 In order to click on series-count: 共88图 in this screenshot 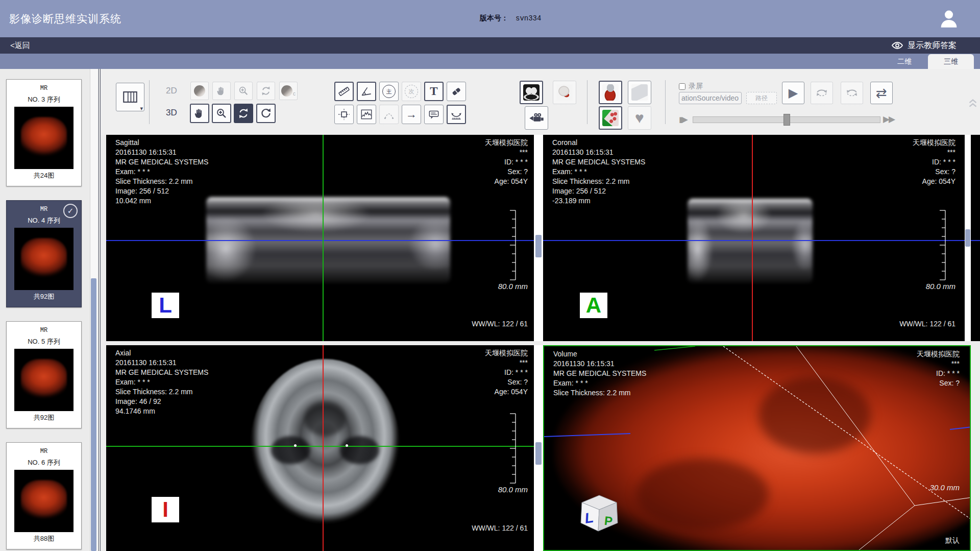, I will do `click(44, 539)`.